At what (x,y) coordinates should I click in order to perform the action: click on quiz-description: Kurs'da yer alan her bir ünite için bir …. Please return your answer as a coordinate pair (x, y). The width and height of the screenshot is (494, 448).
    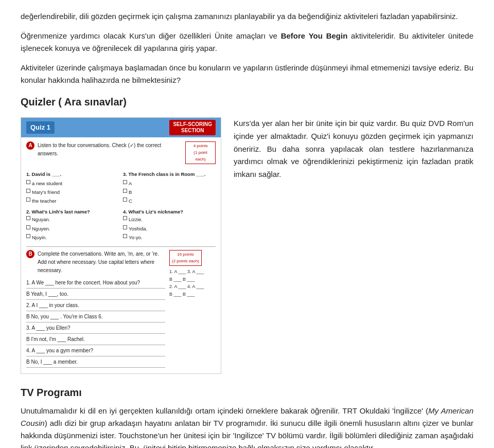
    Looking at the image, I should click on (354, 149).